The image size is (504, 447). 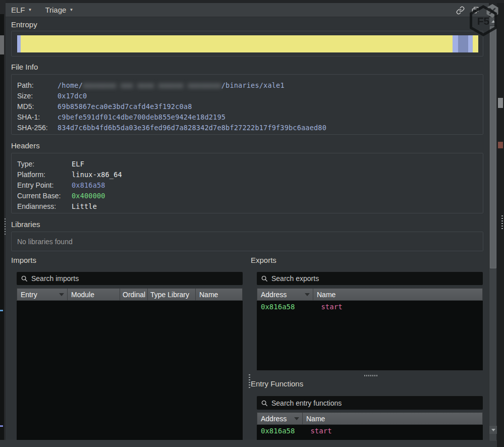 What do you see at coordinates (84, 206) in the screenshot?
I see `header-field-value: Little` at bounding box center [84, 206].